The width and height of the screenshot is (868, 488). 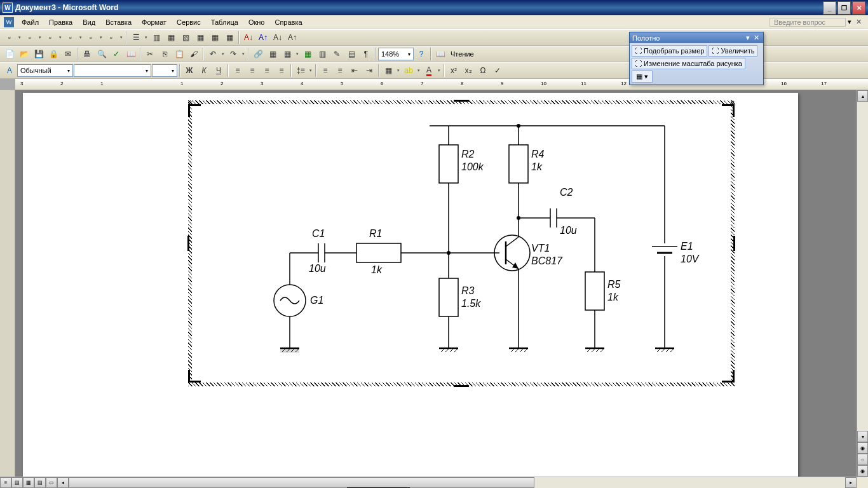 I want to click on columns-icon: ▥, so click(x=156, y=37).